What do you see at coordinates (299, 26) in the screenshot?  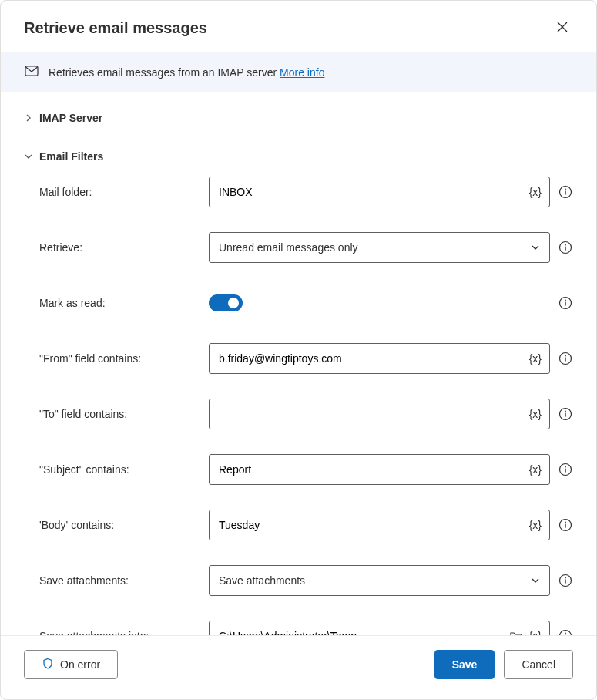 I see `dialog-header: Retrieve email messages` at bounding box center [299, 26].